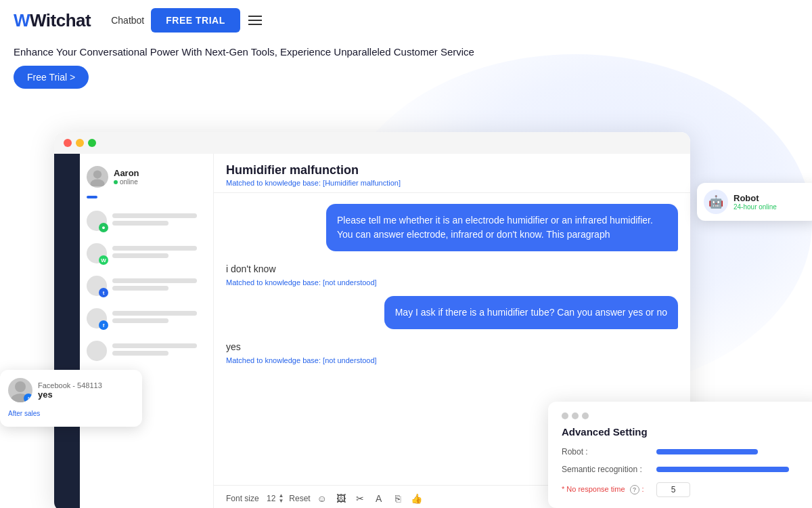  Describe the element at coordinates (92, 143) in the screenshot. I see `dot-green` at that location.